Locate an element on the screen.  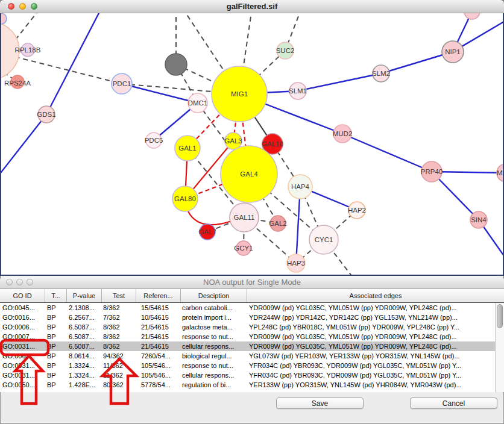
cell-reference: 7260/54... is located at coordinates (159, 356).